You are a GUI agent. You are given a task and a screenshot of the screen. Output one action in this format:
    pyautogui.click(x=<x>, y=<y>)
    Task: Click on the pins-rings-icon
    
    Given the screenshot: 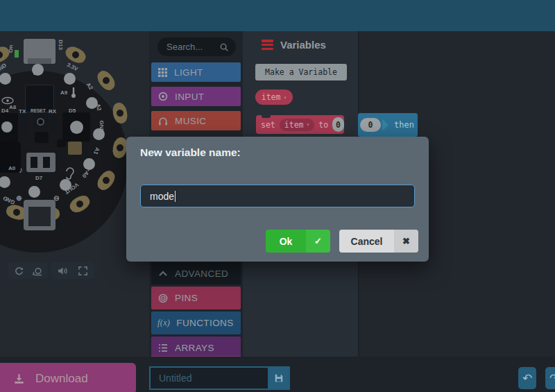 What is the action you would take?
    pyautogui.click(x=163, y=298)
    